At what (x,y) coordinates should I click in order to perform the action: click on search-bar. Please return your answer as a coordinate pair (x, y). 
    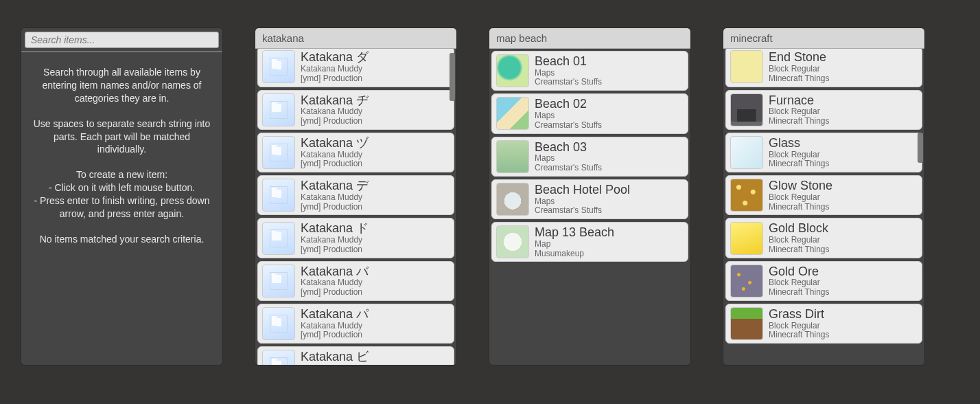
    Looking at the image, I should click on (122, 40).